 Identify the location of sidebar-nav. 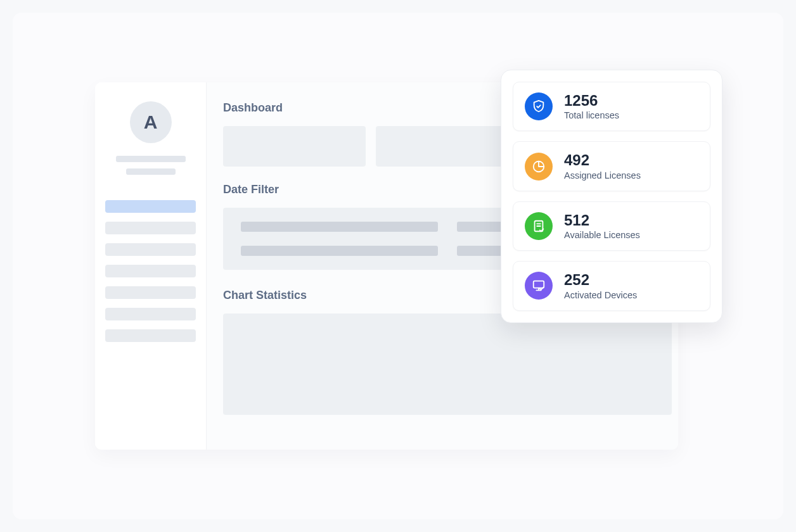
(151, 271).